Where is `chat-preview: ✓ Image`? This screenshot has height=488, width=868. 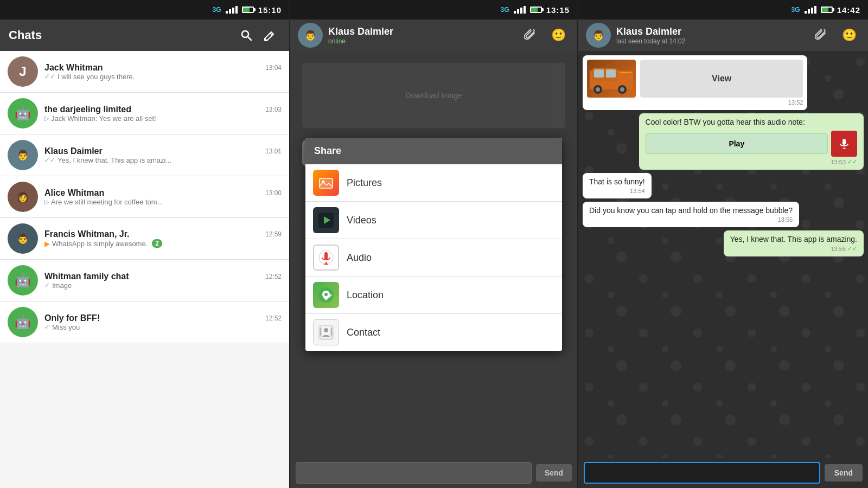
chat-preview: ✓ Image is located at coordinates (163, 285).